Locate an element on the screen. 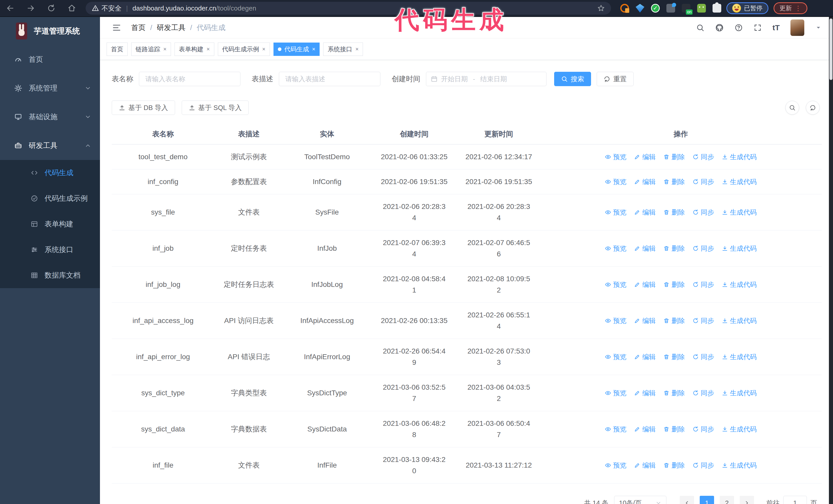 Image resolution: width=833 pixels, height=504 pixels. table-name-input is located at coordinates (190, 79).